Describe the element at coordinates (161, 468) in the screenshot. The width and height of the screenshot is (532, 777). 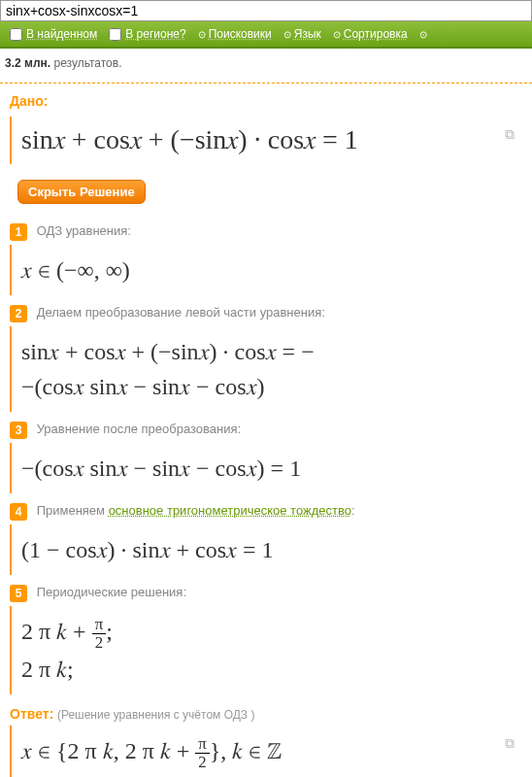
I see `math-text: −(cos𝑥 sin𝑥 − sin𝑥 − cos𝑥) = 1` at that location.